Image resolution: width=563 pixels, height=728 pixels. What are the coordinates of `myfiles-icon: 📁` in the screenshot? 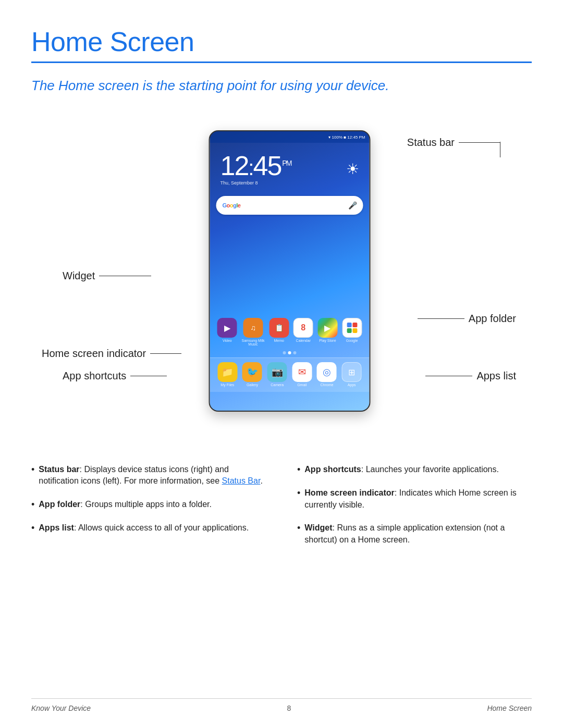 It's located at (227, 372).